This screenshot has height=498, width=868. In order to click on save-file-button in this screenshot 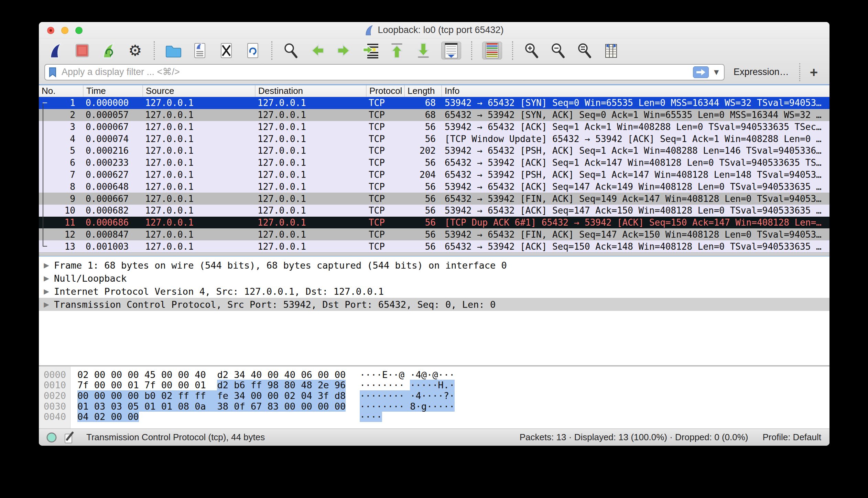, I will do `click(200, 51)`.